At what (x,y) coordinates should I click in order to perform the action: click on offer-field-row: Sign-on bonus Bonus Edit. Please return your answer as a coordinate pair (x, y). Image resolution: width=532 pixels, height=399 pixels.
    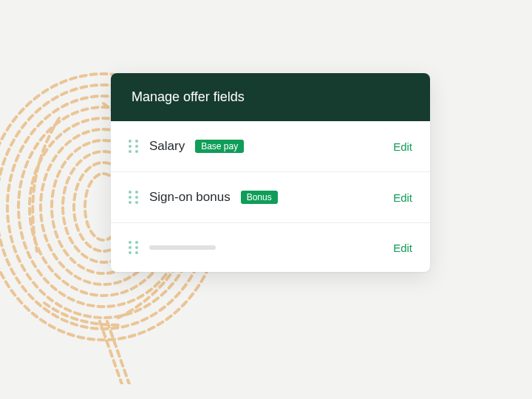
    Looking at the image, I should click on (270, 198).